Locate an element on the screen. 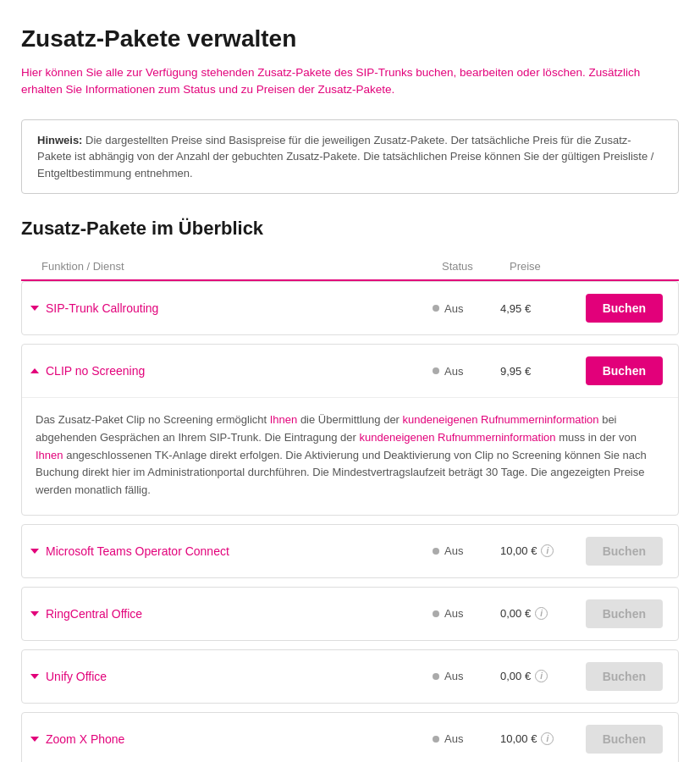 The width and height of the screenshot is (700, 762). action-cell-unify-office: Buchen is located at coordinates (623, 676).